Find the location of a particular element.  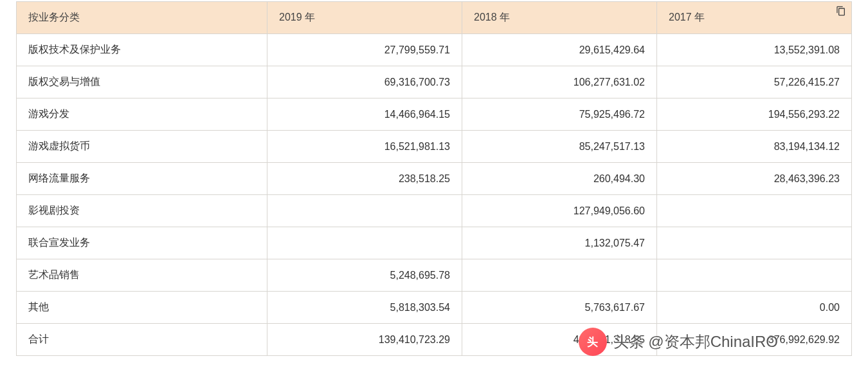

table-row: 艺术品销售5,248,695.78 is located at coordinates (435, 276).